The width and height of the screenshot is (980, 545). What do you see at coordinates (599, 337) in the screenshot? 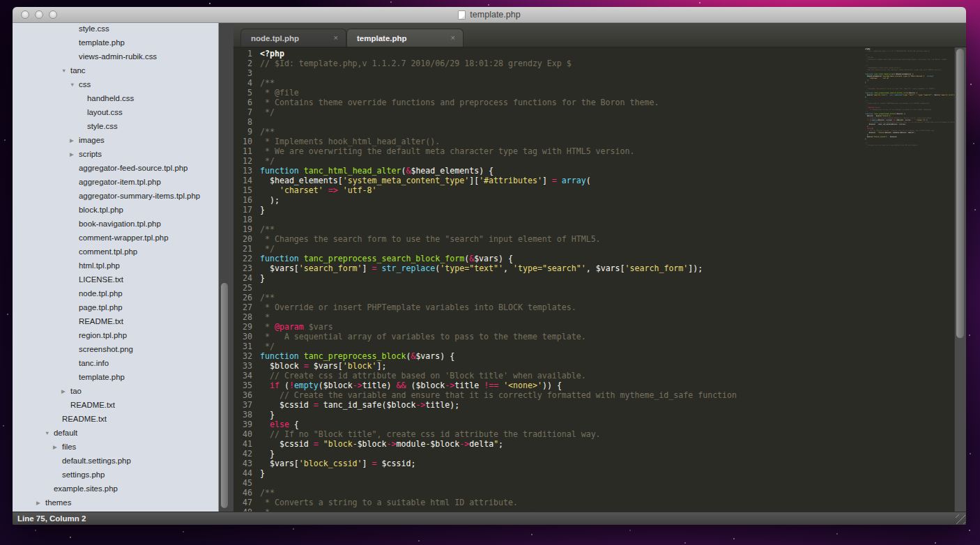
I see `code-line-30: 30 * A sequential array of variables to …` at bounding box center [599, 337].